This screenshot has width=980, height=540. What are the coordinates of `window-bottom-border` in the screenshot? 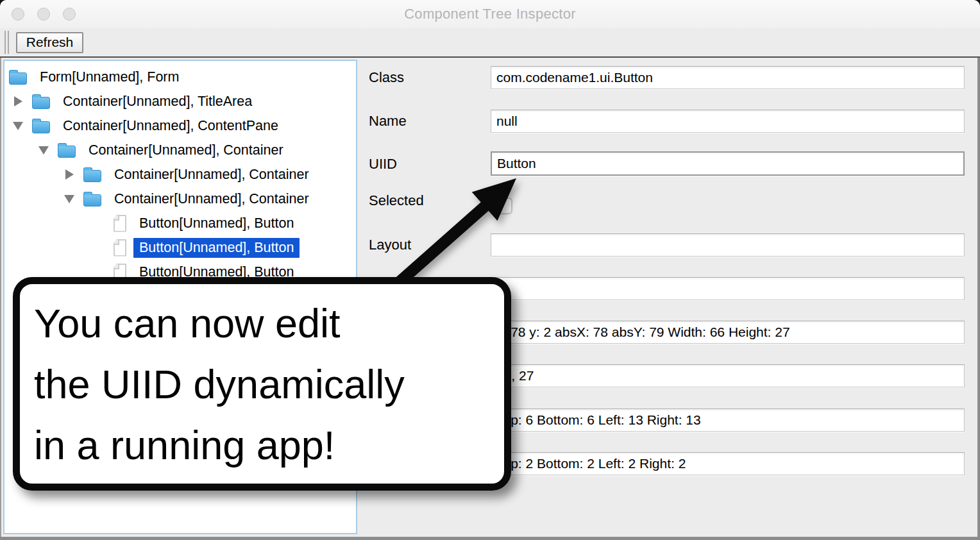 It's located at (490, 539).